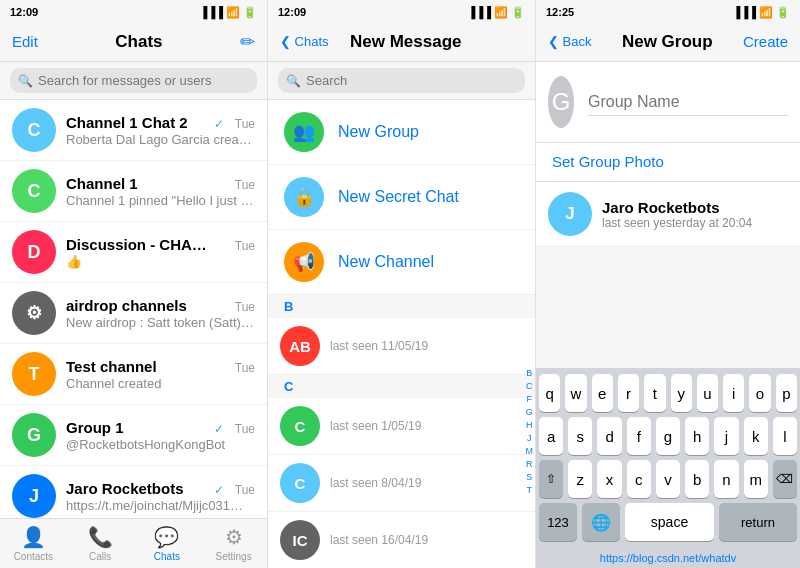 The height and width of the screenshot is (568, 800). I want to click on tab-calls: 📞 Calls, so click(100, 544).